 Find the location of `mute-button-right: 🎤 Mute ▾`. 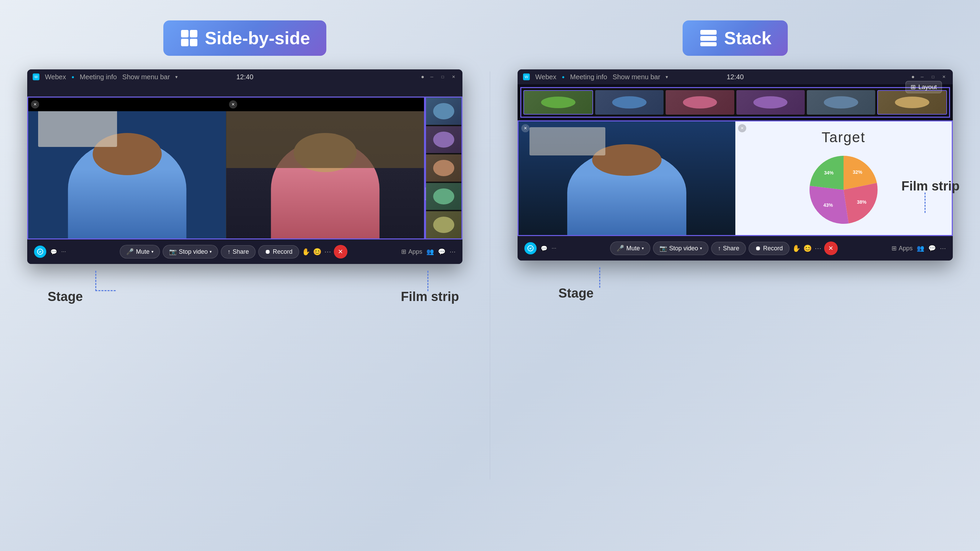

mute-button-right: 🎤 Mute ▾ is located at coordinates (630, 248).